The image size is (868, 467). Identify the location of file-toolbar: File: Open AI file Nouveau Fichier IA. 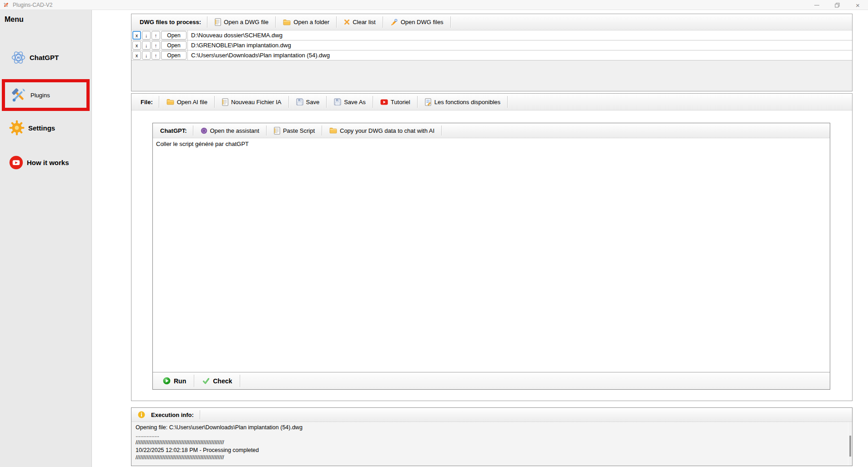
(492, 102).